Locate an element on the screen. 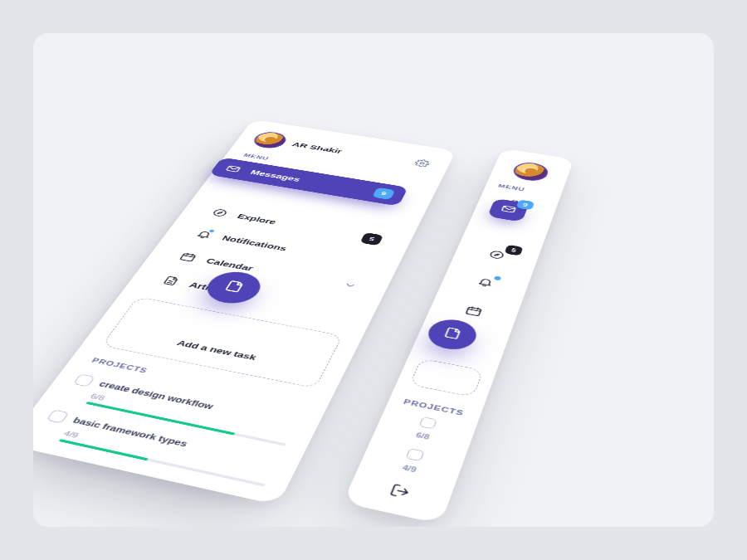 Image resolution: width=747 pixels, height=560 pixels. chevron-down-icon is located at coordinates (349, 286).